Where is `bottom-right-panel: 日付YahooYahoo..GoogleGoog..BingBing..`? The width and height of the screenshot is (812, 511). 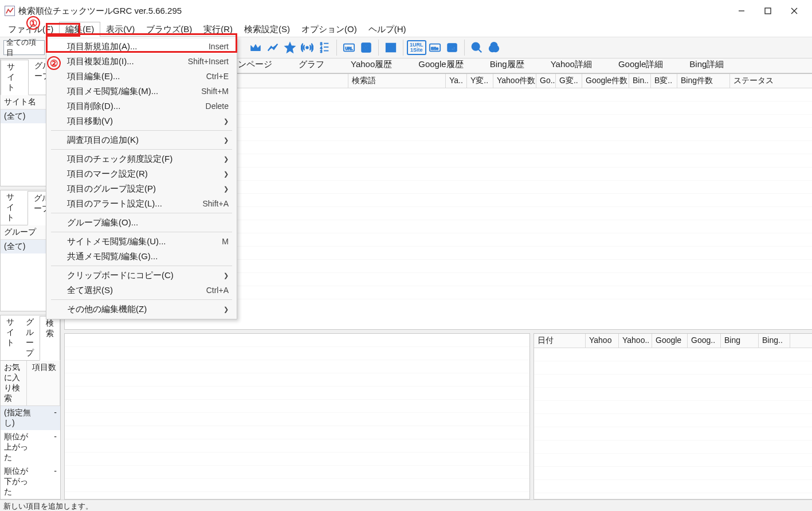 bottom-right-panel: 日付YahooYahoo..GoogleGoog..BingBing.. is located at coordinates (673, 416).